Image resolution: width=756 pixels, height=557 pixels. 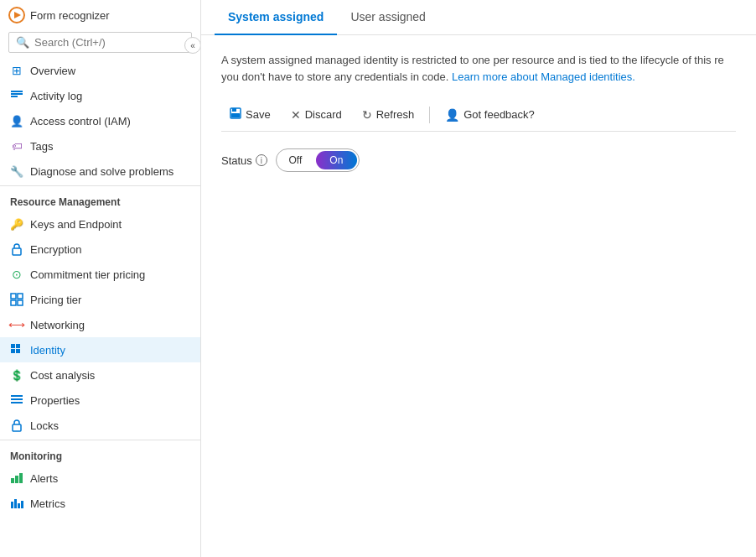 What do you see at coordinates (245, 161) in the screenshot?
I see `status-label: Status i` at bounding box center [245, 161].